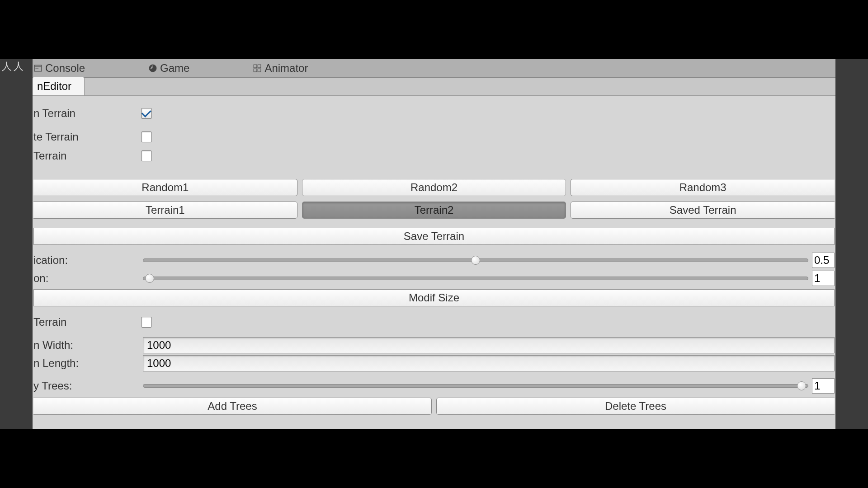 This screenshot has height=488, width=868. What do you see at coordinates (434, 298) in the screenshot?
I see `modif-size-button: Modif Size` at bounding box center [434, 298].